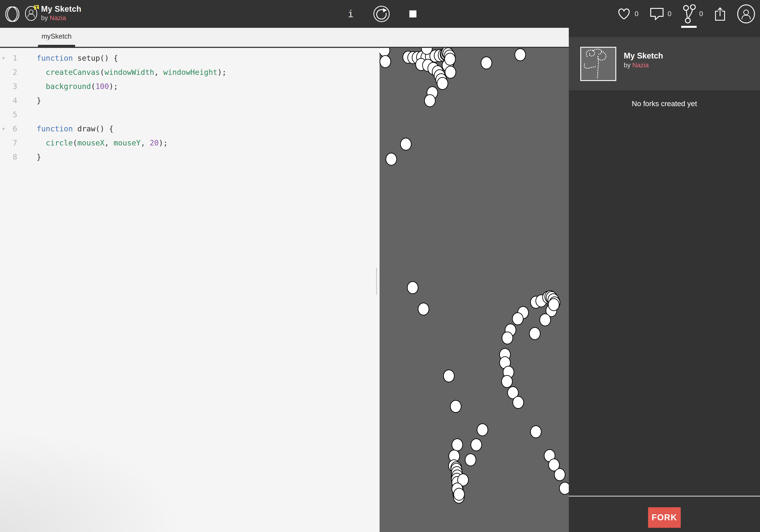  I want to click on stop-icon, so click(413, 14).